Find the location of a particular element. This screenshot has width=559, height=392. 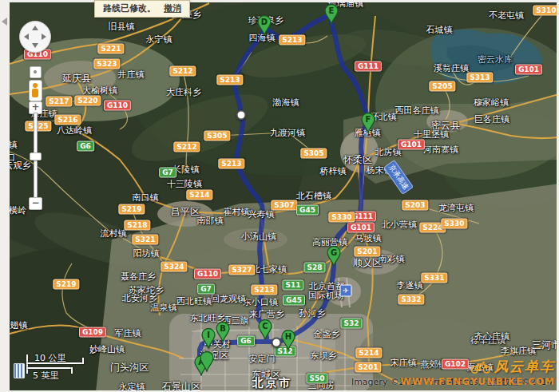

town-label: 河南寨镇 is located at coordinates (441, 150).